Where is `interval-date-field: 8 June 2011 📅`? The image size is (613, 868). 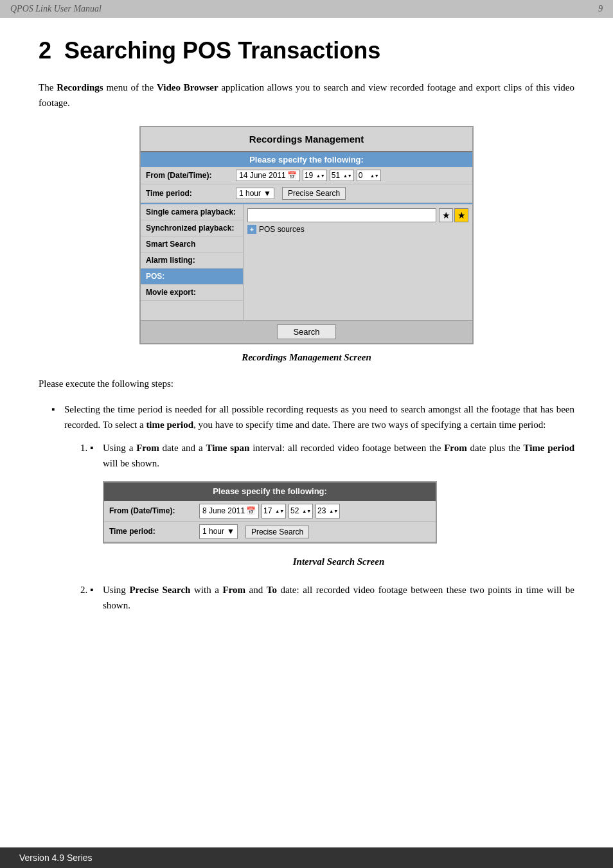
interval-date-field: 8 June 2011 📅 is located at coordinates (229, 511).